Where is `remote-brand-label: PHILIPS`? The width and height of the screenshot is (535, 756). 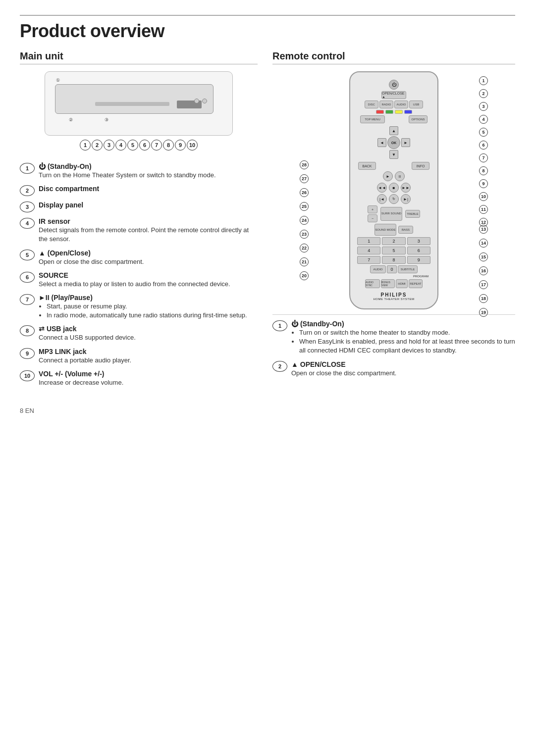
remote-brand-label: PHILIPS is located at coordinates (394, 295).